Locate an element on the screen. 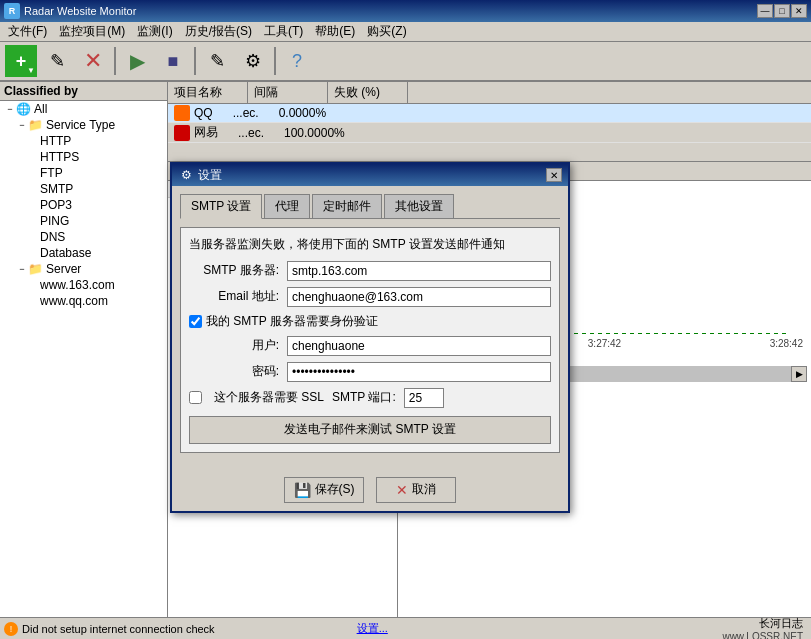 Image resolution: width=811 pixels, height=639 pixels. password-label: 密码: is located at coordinates (234, 372).